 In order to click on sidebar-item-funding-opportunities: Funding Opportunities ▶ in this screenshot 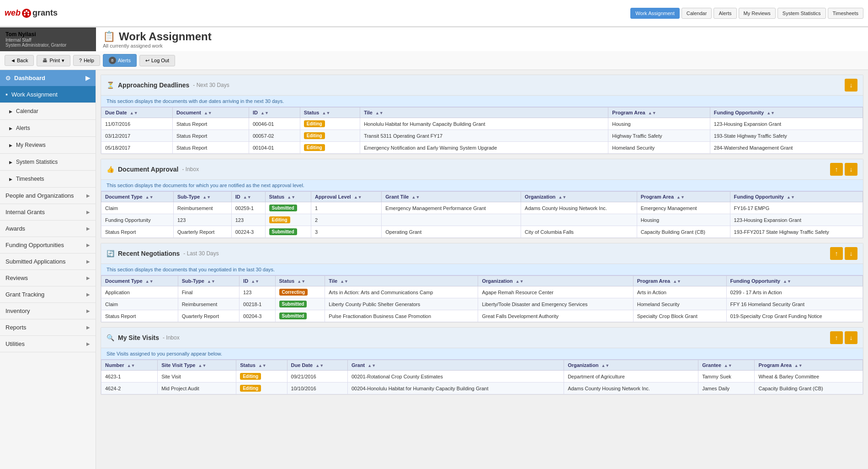, I will do `click(48, 245)`.